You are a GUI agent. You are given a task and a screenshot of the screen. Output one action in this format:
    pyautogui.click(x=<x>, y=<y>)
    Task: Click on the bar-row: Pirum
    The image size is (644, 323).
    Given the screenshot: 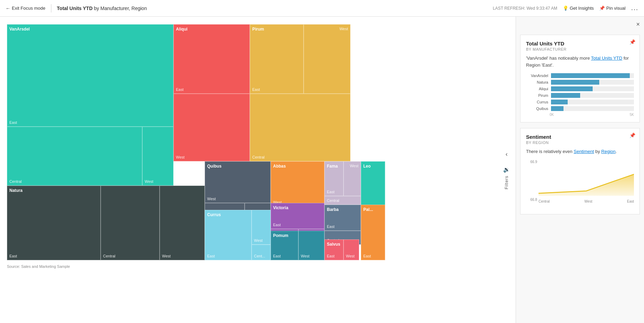 What is the action you would take?
    pyautogui.click(x=580, y=95)
    